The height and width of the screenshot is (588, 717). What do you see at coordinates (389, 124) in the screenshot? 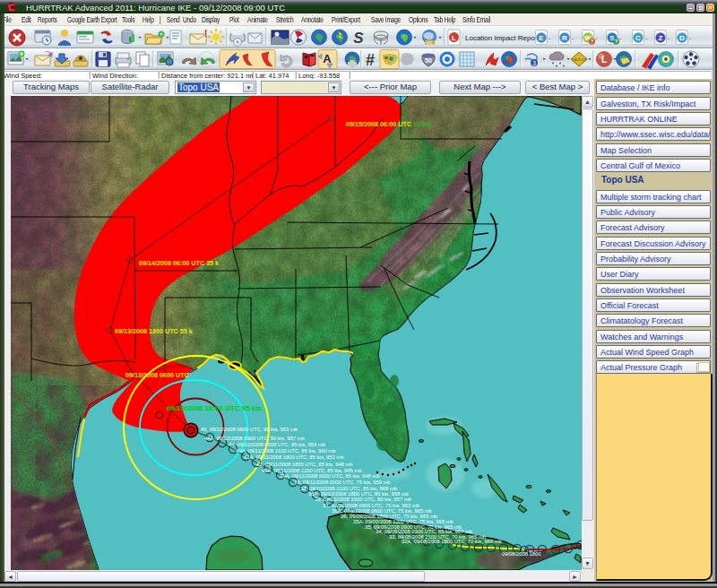
I see `svg-text: 09/15/2008 06:00 UTC 30 ktn` at bounding box center [389, 124].